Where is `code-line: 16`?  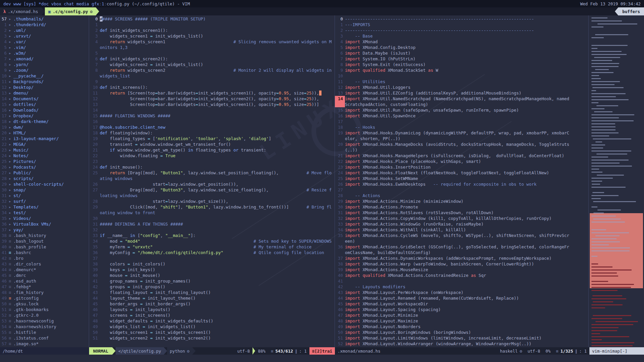 code-line: 16 is located at coordinates (212, 121).